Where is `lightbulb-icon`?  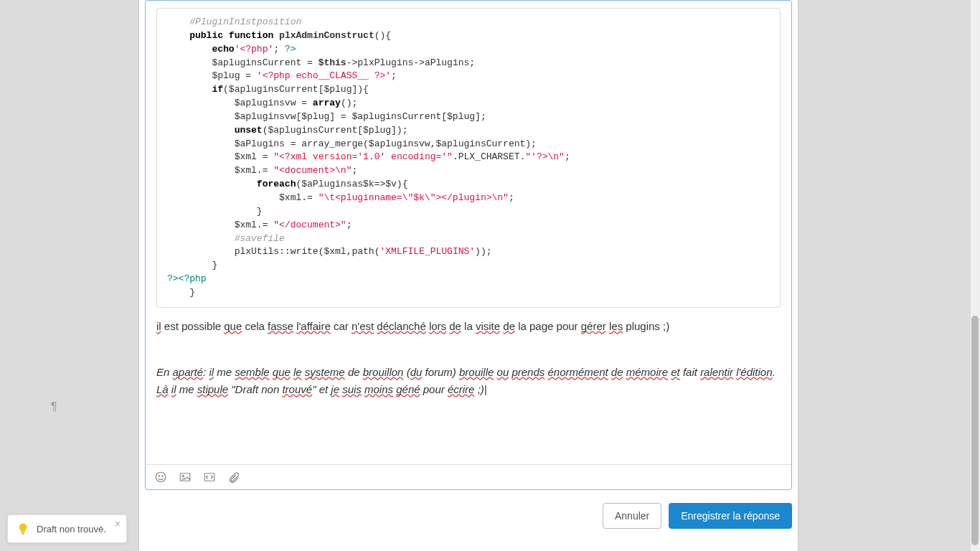
lightbulb-icon is located at coordinates (23, 529).